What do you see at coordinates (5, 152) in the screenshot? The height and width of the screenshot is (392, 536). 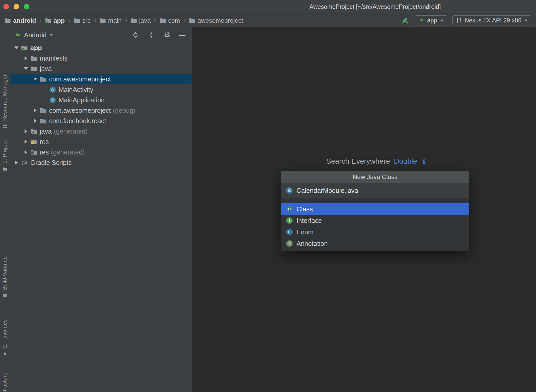 I see `tool-button-label: 1: Project` at bounding box center [5, 152].